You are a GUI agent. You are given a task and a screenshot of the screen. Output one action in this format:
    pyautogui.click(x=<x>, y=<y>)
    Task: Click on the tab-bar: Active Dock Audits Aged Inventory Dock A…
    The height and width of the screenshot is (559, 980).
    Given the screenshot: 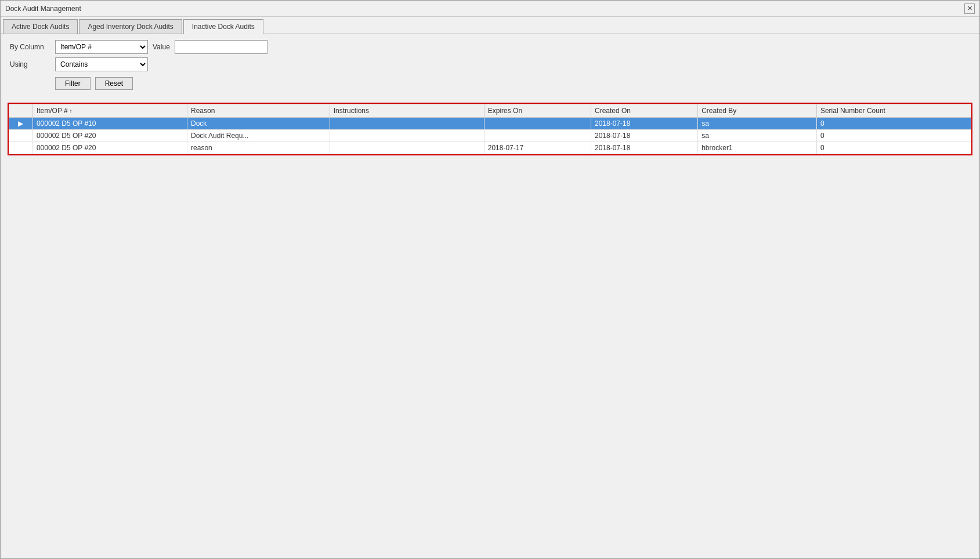 What is the action you would take?
    pyautogui.click(x=490, y=26)
    